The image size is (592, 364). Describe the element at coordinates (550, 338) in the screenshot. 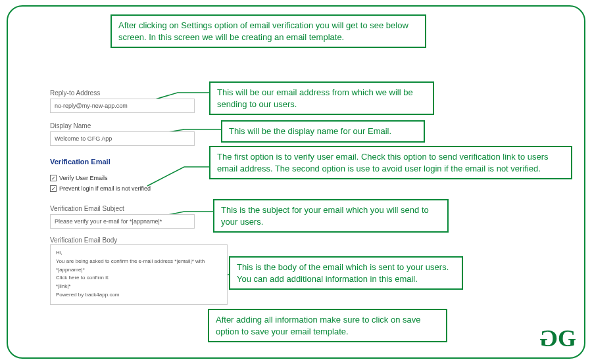

I see `logo-g-flipped: G` at that location.